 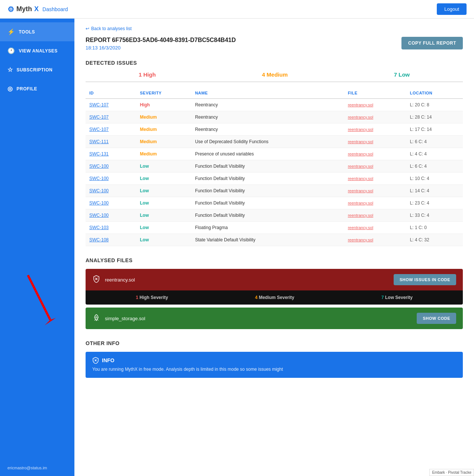 What do you see at coordinates (274, 74) in the screenshot?
I see `severity-summary: 1 High 4 Medium 7 Low` at bounding box center [274, 74].